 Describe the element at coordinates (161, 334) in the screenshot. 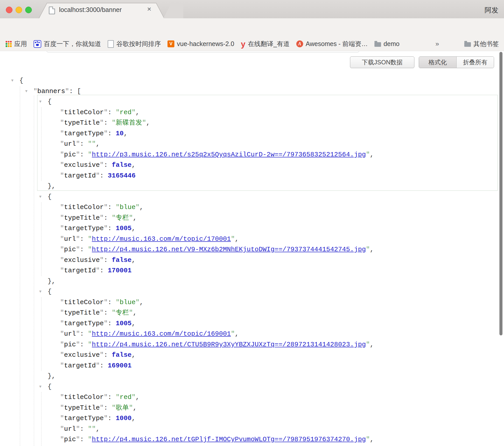

I see `json-link: http://music.163.com/m/topic/169001` at that location.